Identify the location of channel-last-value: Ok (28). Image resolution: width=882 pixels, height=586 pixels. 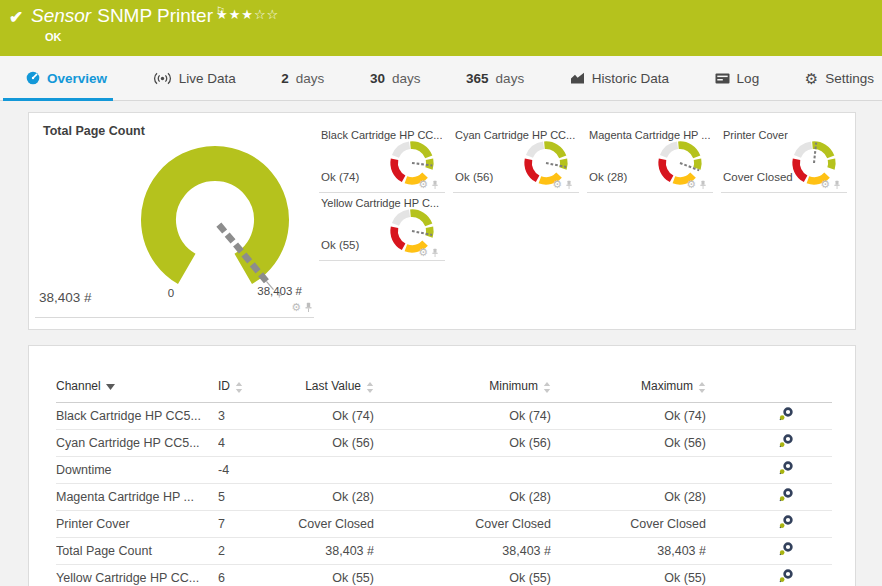
(334, 496).